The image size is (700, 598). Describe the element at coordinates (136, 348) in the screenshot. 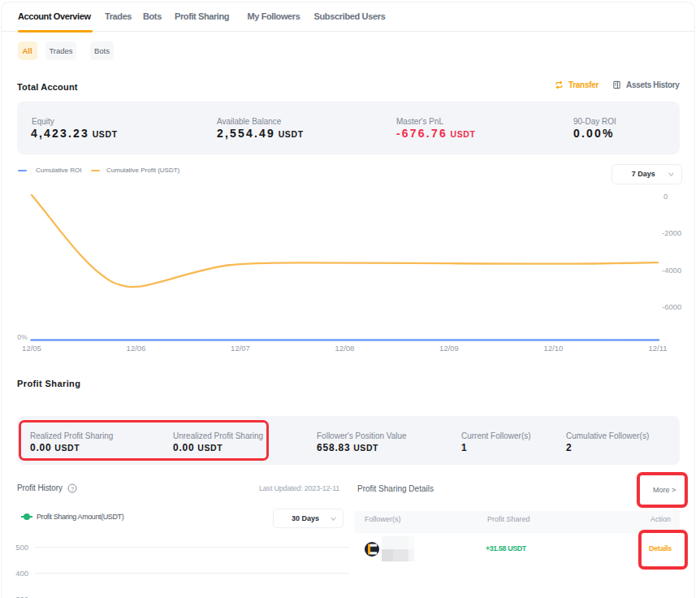

I see `svg-text: 12/06` at that location.